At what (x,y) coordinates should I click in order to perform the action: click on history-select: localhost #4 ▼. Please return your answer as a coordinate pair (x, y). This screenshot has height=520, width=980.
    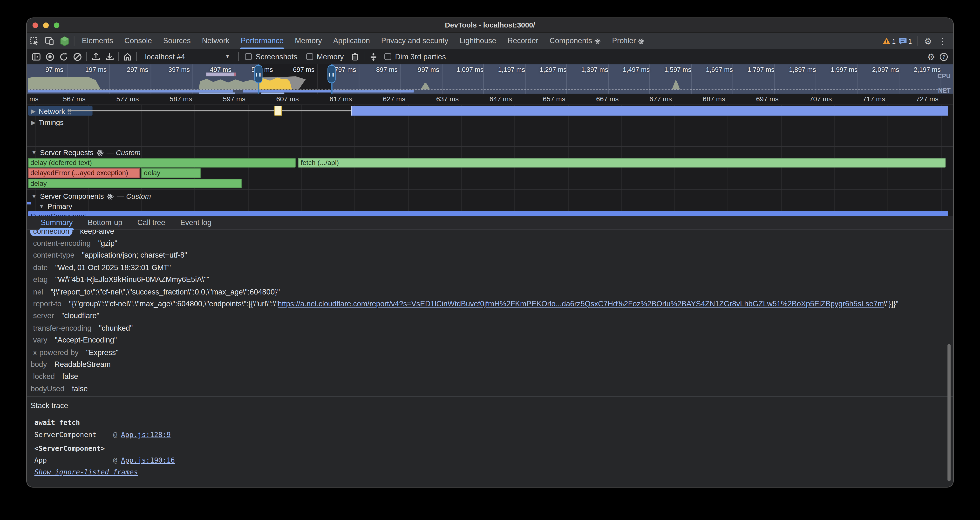
    Looking at the image, I should click on (188, 57).